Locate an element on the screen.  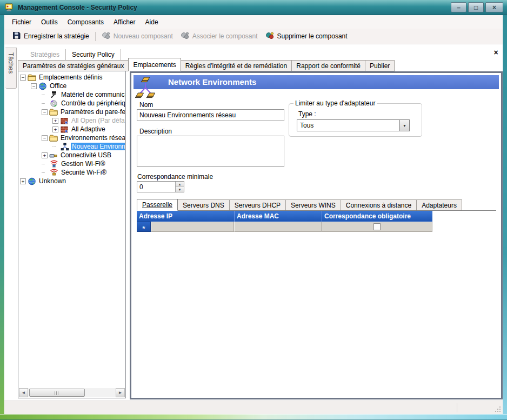
stepper-buttons: ▲ ▼ is located at coordinates (179, 187).